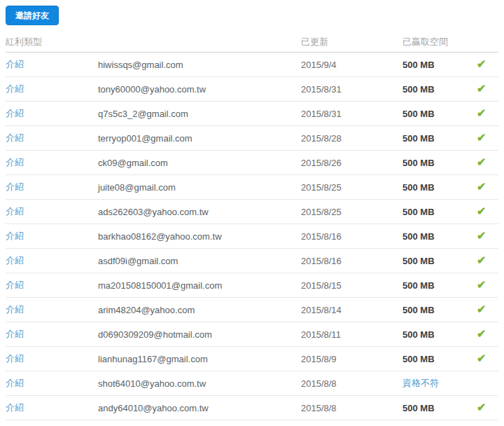  Describe the element at coordinates (252, 359) in the screenshot. I see `table-row: 介紹lianhunag1167@gmail.com2015/8/9500 MB✔` at that location.